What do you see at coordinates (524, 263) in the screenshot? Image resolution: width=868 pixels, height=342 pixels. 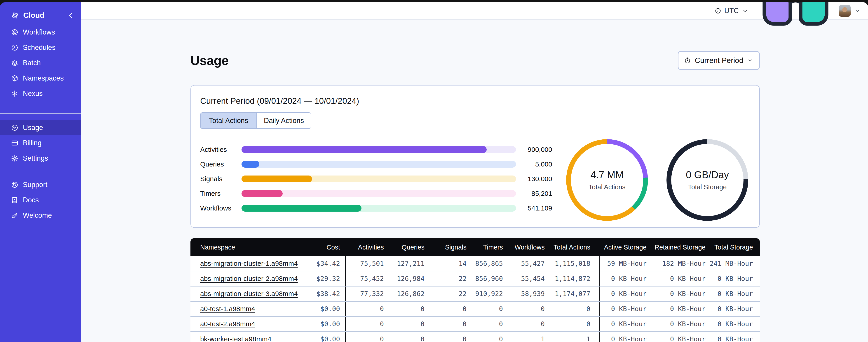 I see `value-cell: 55,427` at bounding box center [524, 263].